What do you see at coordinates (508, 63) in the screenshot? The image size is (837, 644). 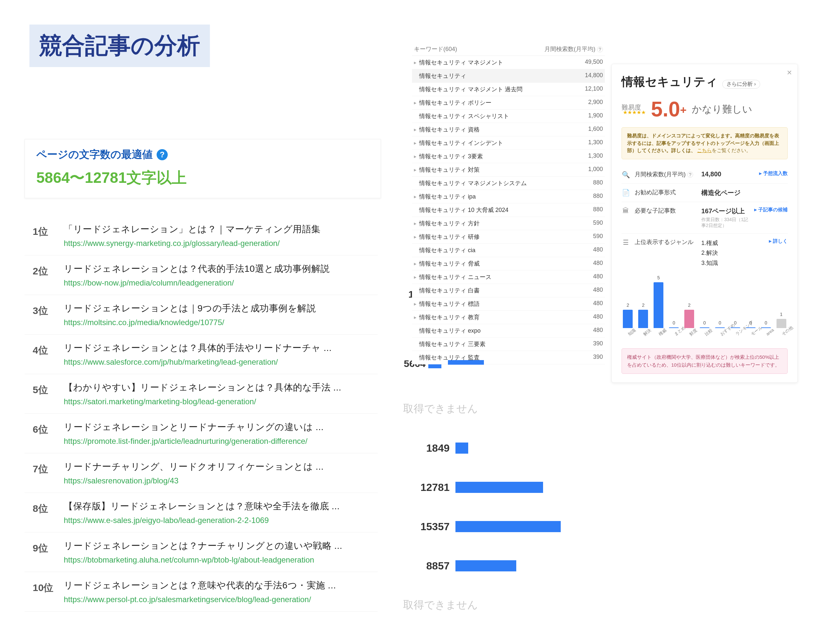 I see `keyword-row: ▶情報セキュリティ マネジメント49,500` at bounding box center [508, 63].